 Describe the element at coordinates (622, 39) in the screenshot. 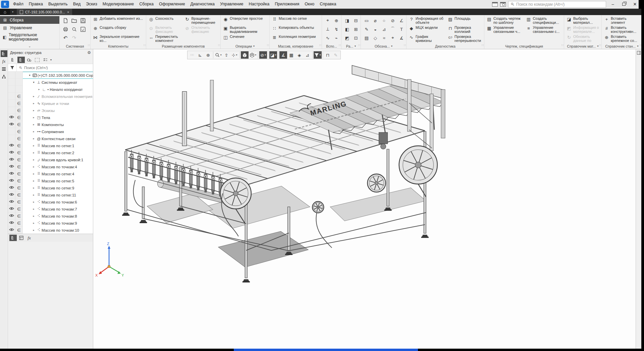

I see `insert-fastener-button: ⊕Вставить крепежное со...` at that location.